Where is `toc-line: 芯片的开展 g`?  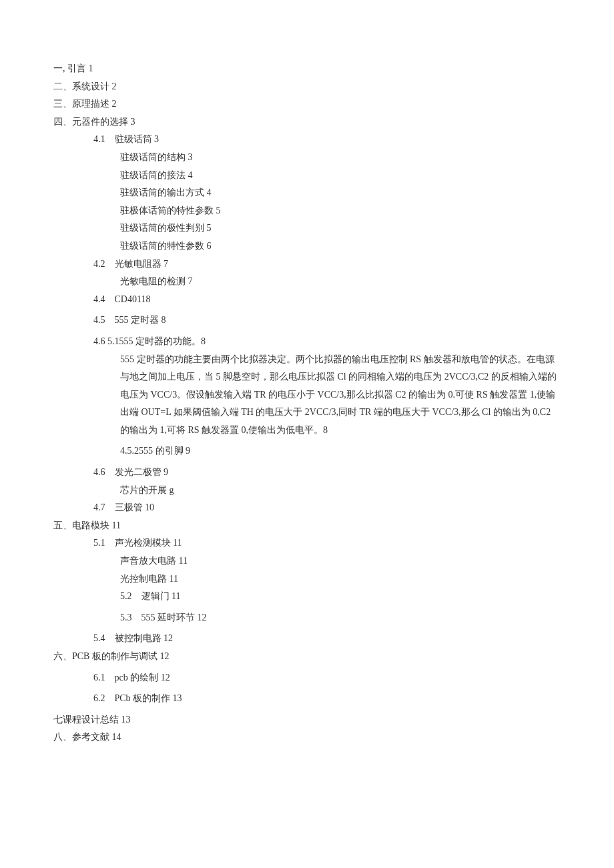
toc-line: 芯片的开展 g is located at coordinates (307, 491).